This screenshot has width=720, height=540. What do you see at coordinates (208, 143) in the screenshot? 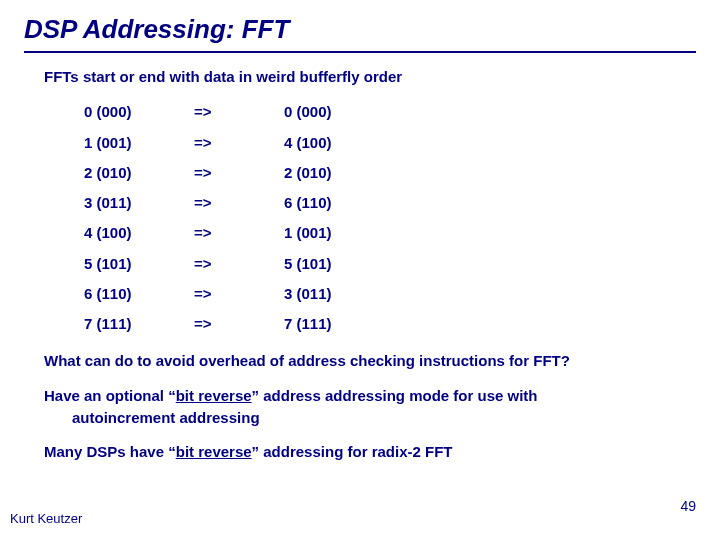
I see `table-row: 1 (001)=>4 (100)` at bounding box center [208, 143].